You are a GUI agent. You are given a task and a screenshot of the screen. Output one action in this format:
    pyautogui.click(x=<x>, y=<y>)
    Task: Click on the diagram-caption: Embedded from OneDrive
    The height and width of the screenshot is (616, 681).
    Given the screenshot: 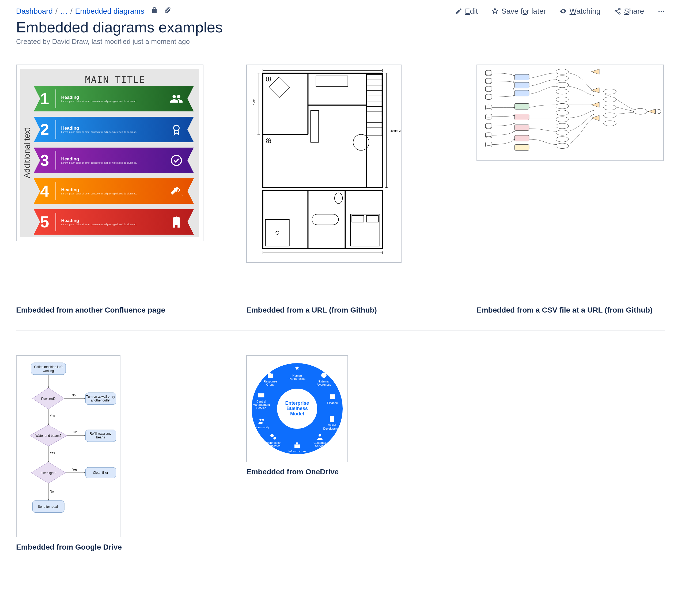 What is the action you would take?
    pyautogui.click(x=340, y=472)
    